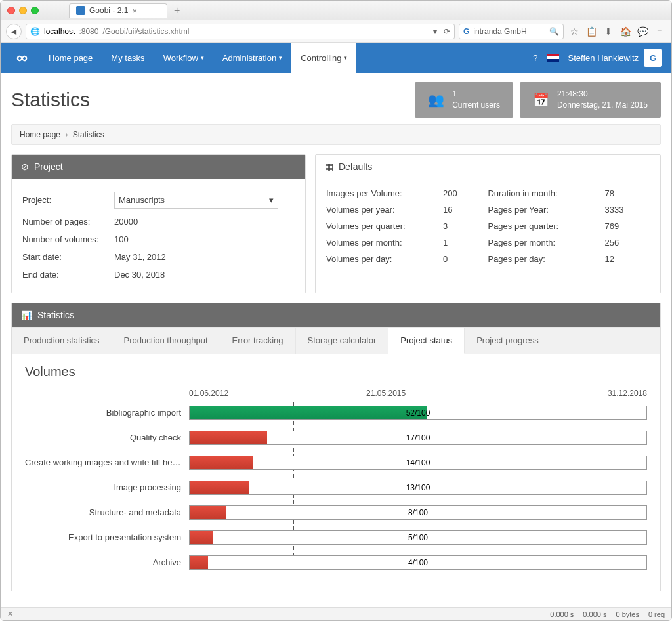 Image resolution: width=672 pixels, height=621 pixels. I want to click on def-label: Pages per Year:, so click(546, 210).